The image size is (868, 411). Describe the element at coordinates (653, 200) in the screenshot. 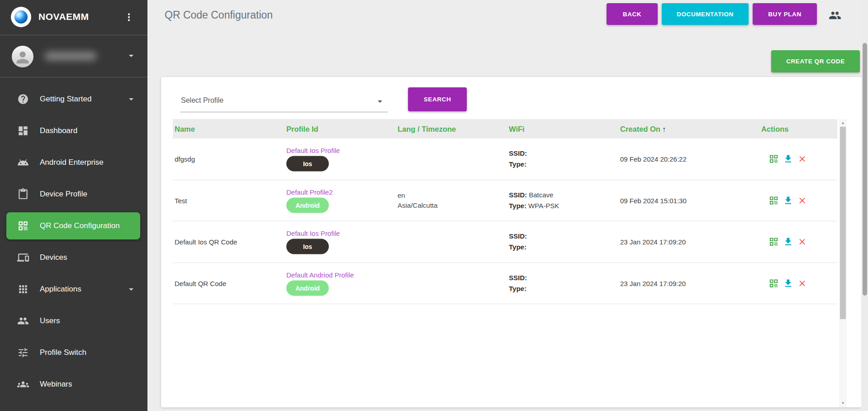

I see `created-on-cell: 09 Feb 2024 15:01:30` at that location.